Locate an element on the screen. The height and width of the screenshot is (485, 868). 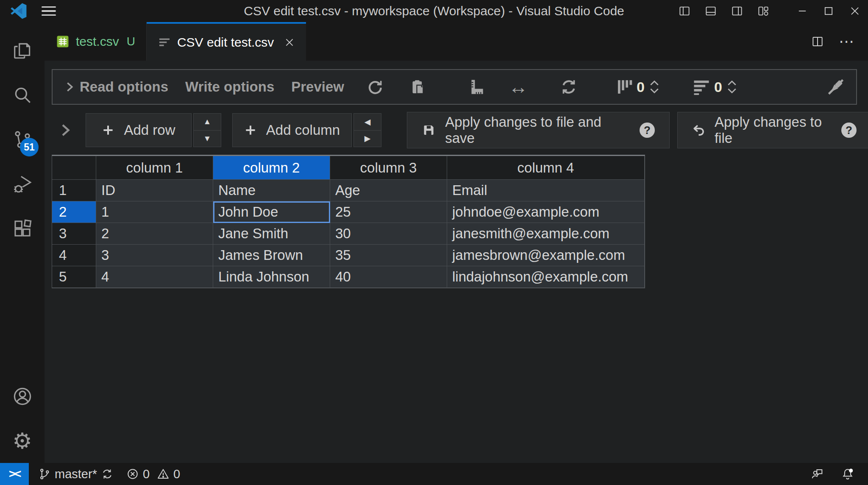
sync-changes-icon is located at coordinates (107, 474).